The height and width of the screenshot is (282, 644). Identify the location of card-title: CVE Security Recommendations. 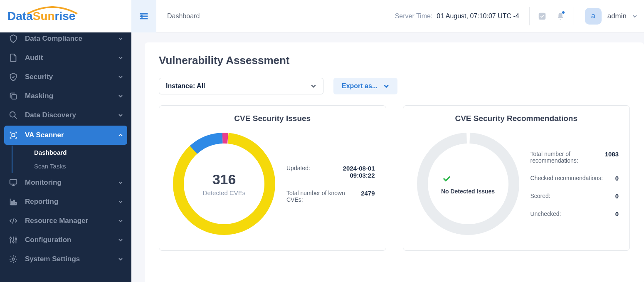
(516, 119).